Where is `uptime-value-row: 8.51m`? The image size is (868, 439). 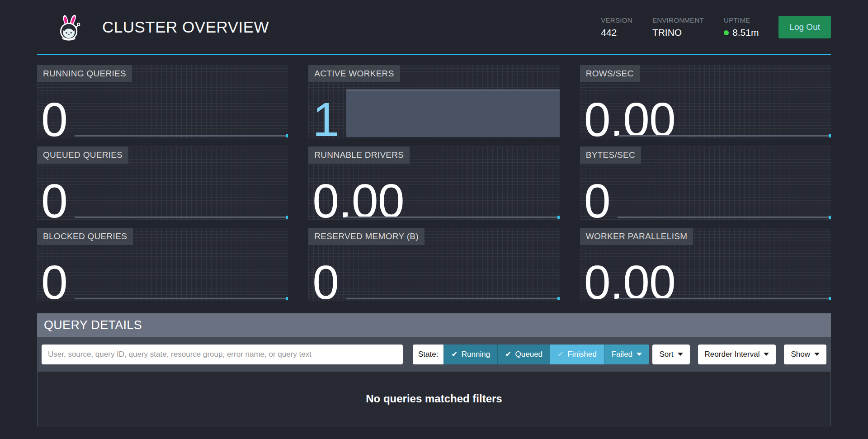
uptime-value-row: 8.51m is located at coordinates (741, 33).